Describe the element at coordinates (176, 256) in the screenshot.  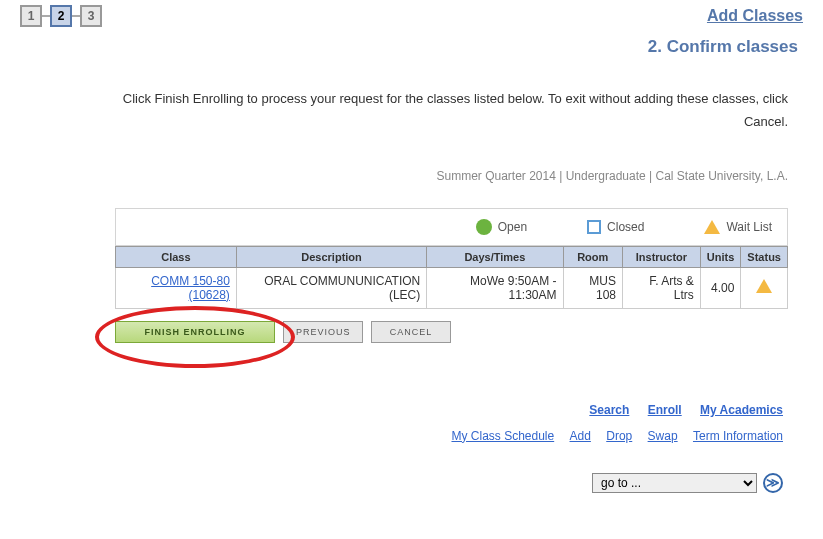
I see `col-class: Class` at that location.